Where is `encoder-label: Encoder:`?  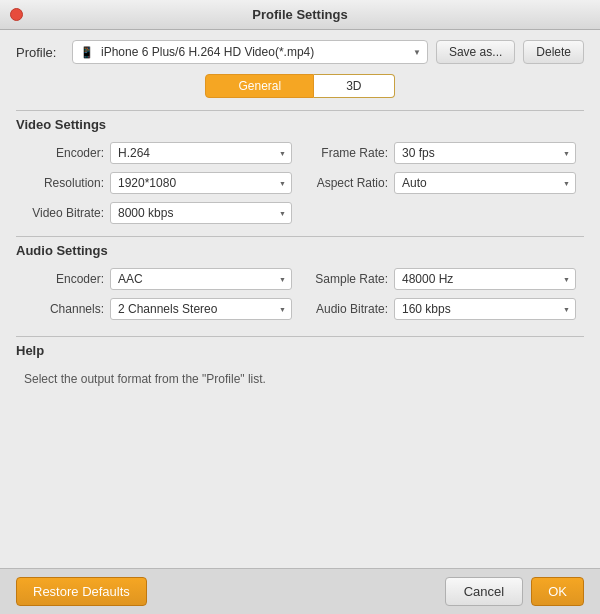 encoder-label: Encoder: is located at coordinates (64, 153).